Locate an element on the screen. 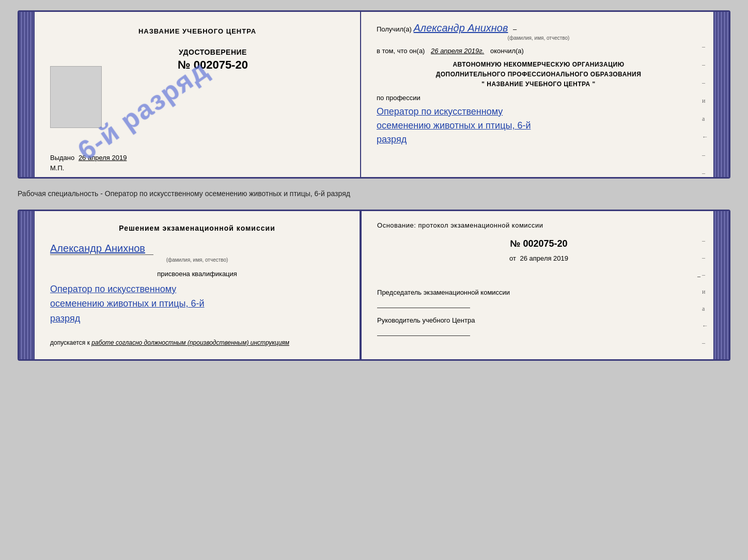 This screenshot has height=560, width=748. org-line2: ДОПОЛНИТЕЛЬНОГО ПРОФЕССИОНАЛЬНОГО ОБРАЗО… is located at coordinates (538, 74).